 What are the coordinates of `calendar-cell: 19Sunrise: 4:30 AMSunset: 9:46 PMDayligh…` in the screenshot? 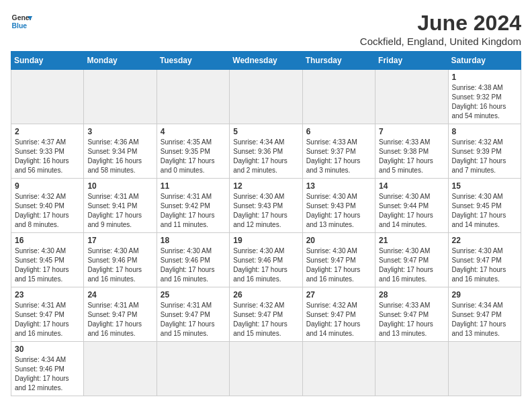 It's located at (266, 261).